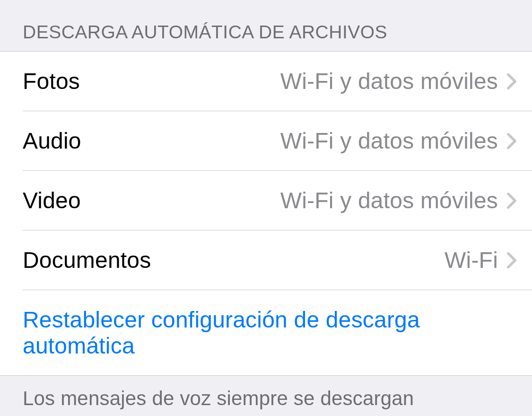 The width and height of the screenshot is (532, 416). What do you see at coordinates (151, 141) in the screenshot?
I see `row-audio-label: Audio` at bounding box center [151, 141].